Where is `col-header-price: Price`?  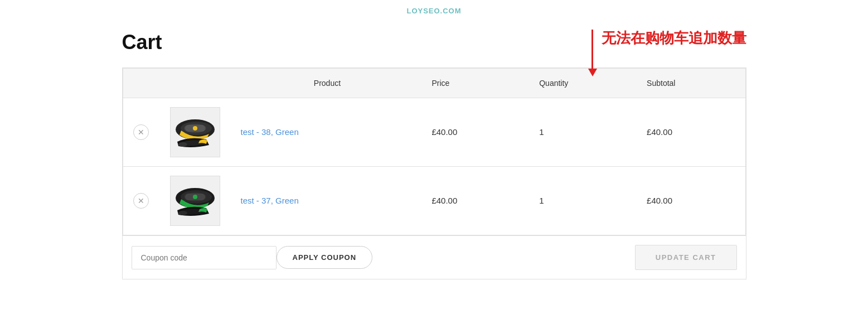
col-header-price: Price is located at coordinates (476, 84).